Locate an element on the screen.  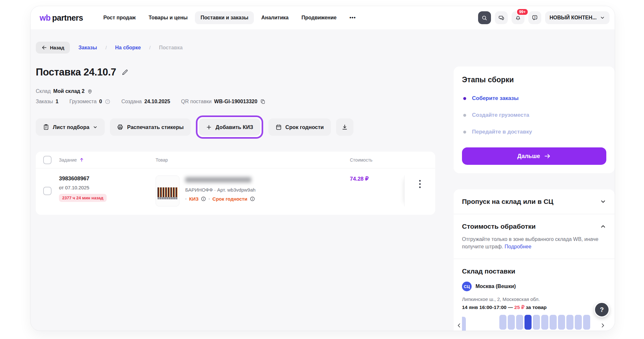
row-checkbox is located at coordinates (47, 191).